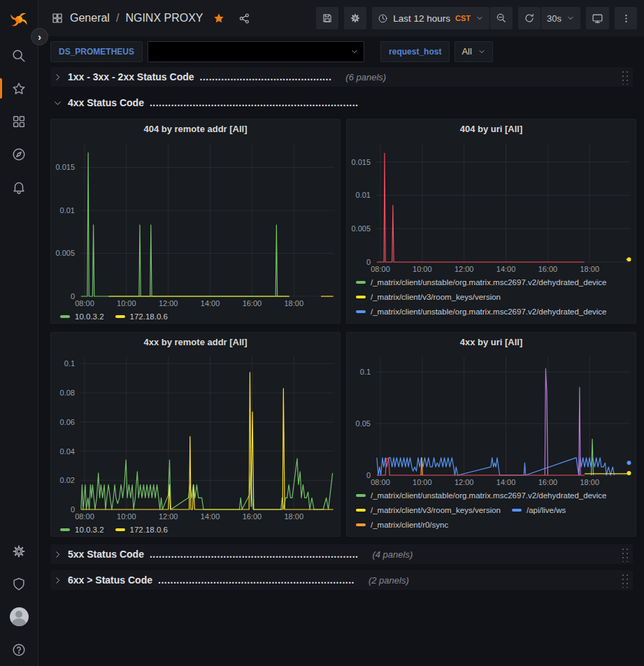 The width and height of the screenshot is (644, 666). What do you see at coordinates (627, 18) in the screenshot?
I see `kebab-menu-icon` at bounding box center [627, 18].